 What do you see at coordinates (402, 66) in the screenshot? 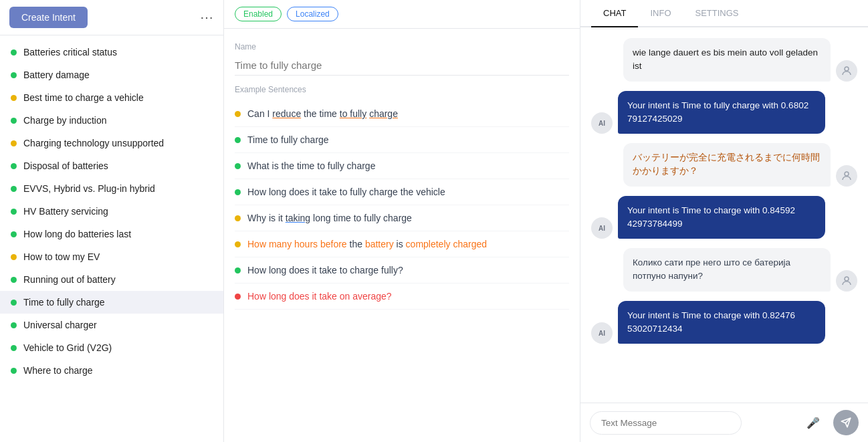
I see `name-input` at bounding box center [402, 66].